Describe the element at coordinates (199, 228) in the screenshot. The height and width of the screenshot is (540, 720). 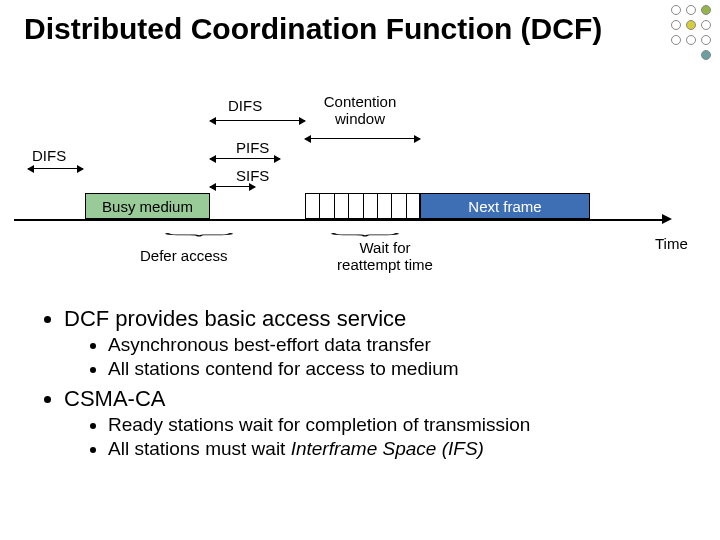
I see `brace-defer: ⏟` at that location.